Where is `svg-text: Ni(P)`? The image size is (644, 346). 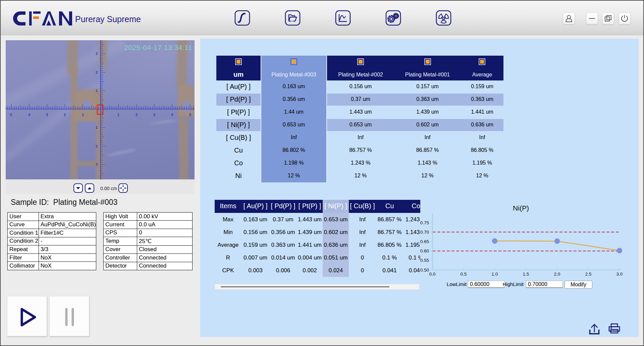
svg-text: Ni(P) is located at coordinates (521, 208).